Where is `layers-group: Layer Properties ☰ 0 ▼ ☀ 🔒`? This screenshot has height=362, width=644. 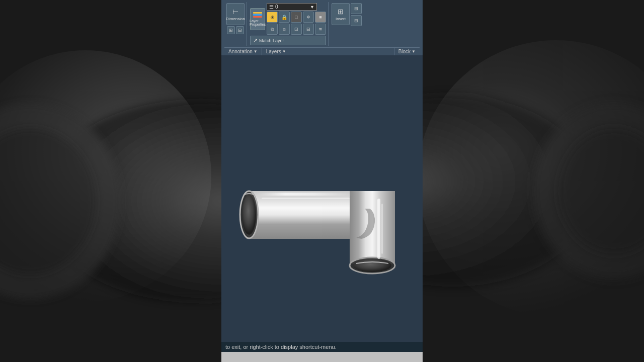
layers-group: Layer Properties ☰ 0 ▼ ☀ 🔒 is located at coordinates (288, 24).